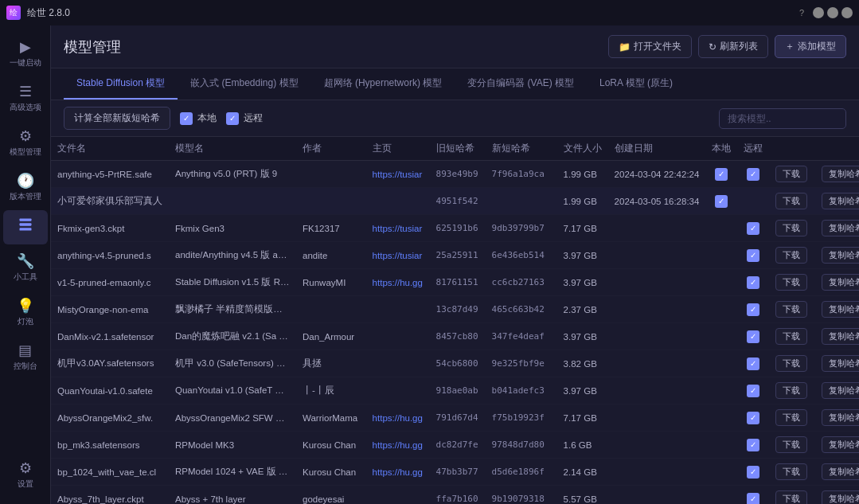 This screenshot has height=504, width=859. Describe the element at coordinates (25, 228) in the screenshot. I see `sidebar-item-model` at that location.